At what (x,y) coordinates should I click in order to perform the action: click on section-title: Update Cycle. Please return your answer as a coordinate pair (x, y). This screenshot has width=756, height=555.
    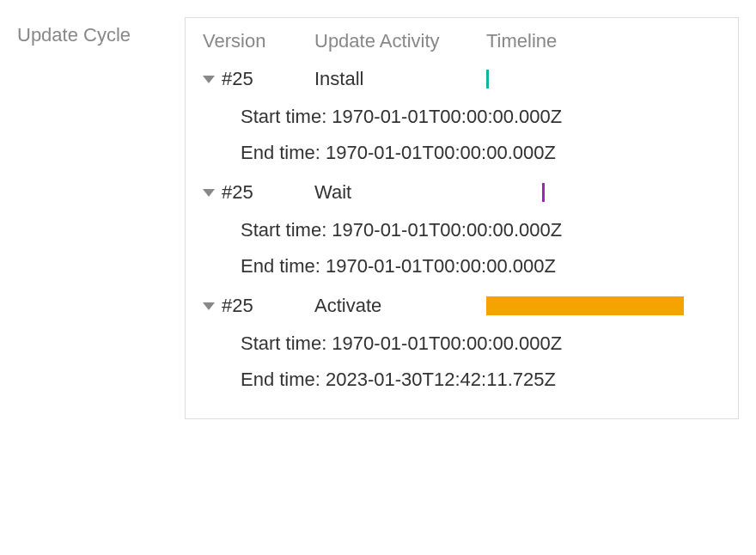
    Looking at the image, I should click on (88, 32).